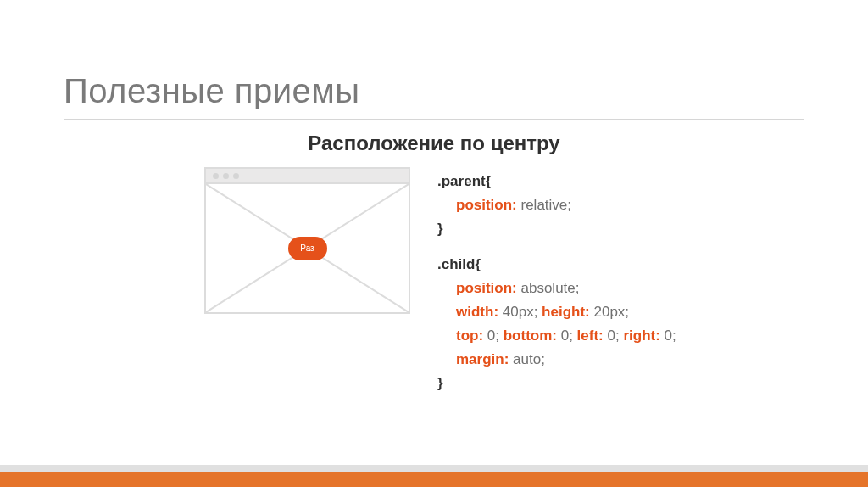 The width and height of the screenshot is (868, 487). I want to click on css-property: width:, so click(477, 312).